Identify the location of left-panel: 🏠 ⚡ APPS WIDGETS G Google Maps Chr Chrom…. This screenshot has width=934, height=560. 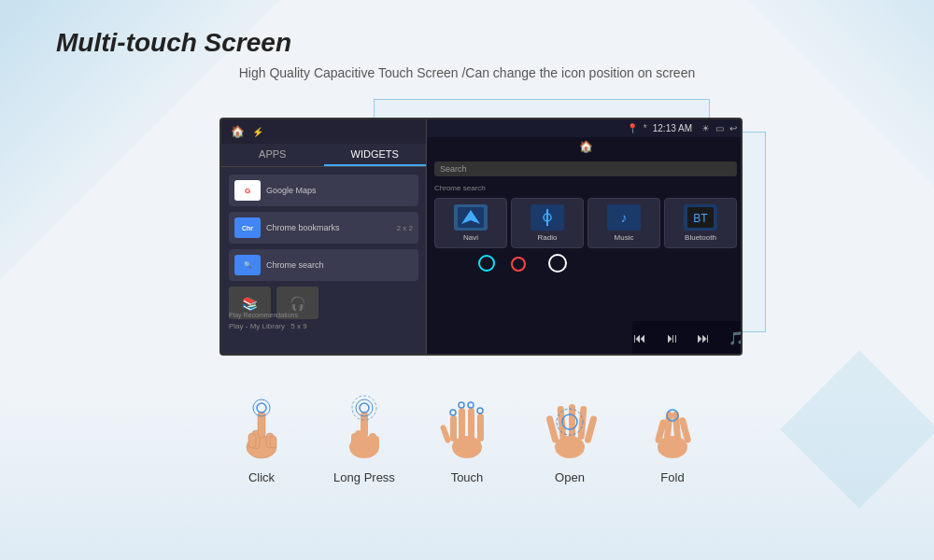
(324, 237).